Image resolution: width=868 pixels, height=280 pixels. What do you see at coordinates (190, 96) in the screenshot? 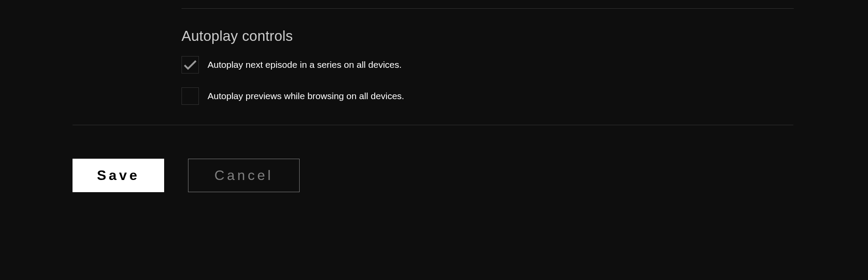
I see `checkbox-autoplay-previews` at bounding box center [190, 96].